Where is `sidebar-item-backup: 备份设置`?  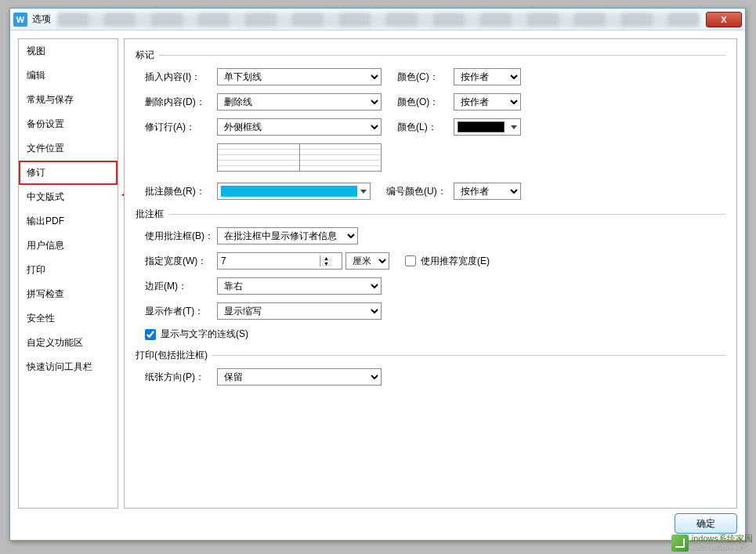 sidebar-item-backup: 备份设置 is located at coordinates (68, 124).